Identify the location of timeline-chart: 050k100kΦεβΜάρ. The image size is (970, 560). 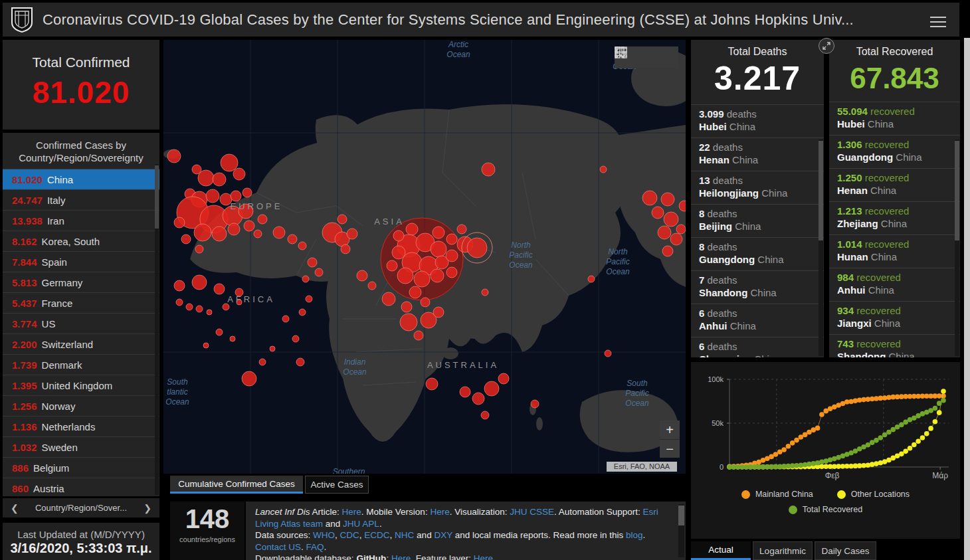
(826, 430).